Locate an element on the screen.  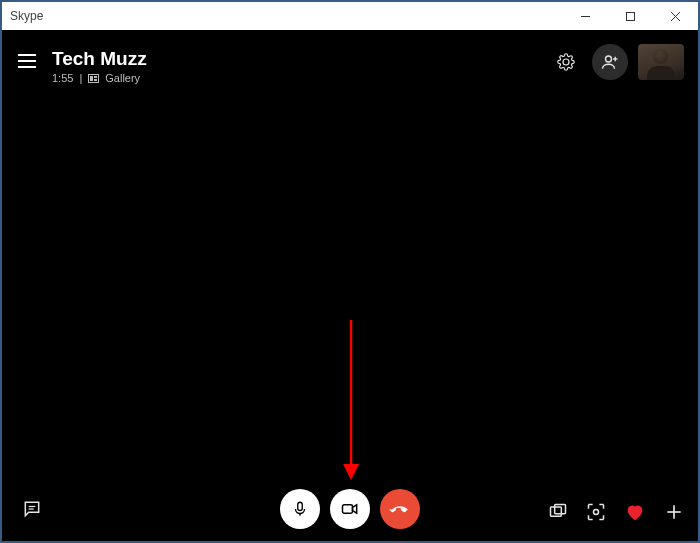
microphone-button is located at coordinates (300, 509).